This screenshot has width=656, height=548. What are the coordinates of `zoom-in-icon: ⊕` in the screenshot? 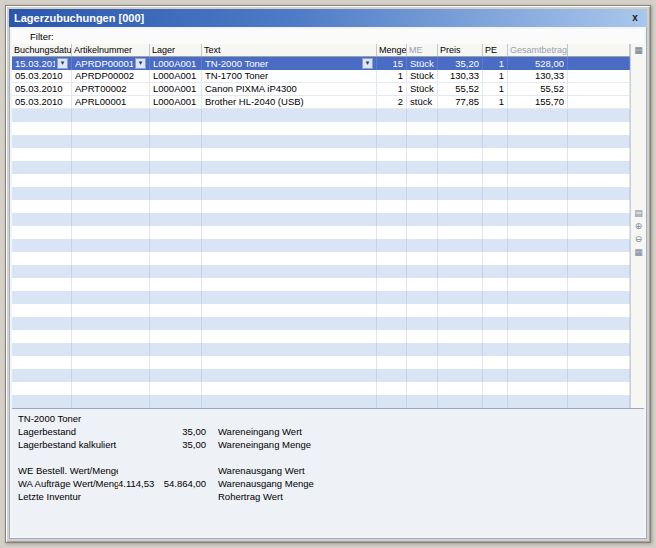 It's located at (639, 226).